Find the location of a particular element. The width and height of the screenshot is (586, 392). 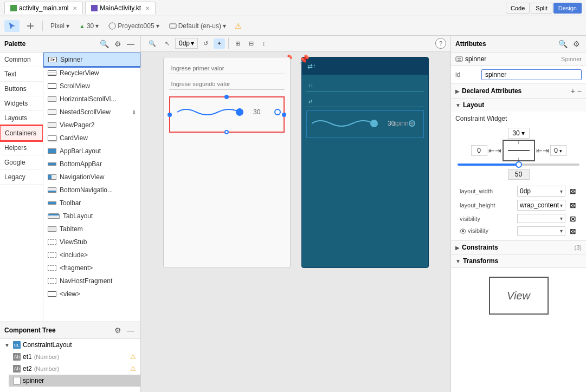

component-tree-minimize-btn: — is located at coordinates (131, 330).